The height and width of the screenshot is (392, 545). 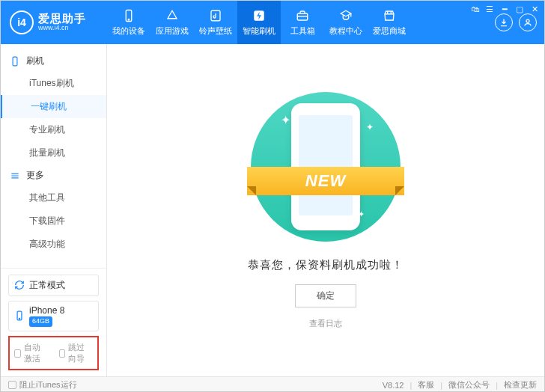 What do you see at coordinates (272, 22) in the screenshot?
I see `app-header: i4 爱思助手 www.i4.cn 我的设备应用游戏铃声壁纸智能刷机工具箱教程中…` at bounding box center [272, 22].